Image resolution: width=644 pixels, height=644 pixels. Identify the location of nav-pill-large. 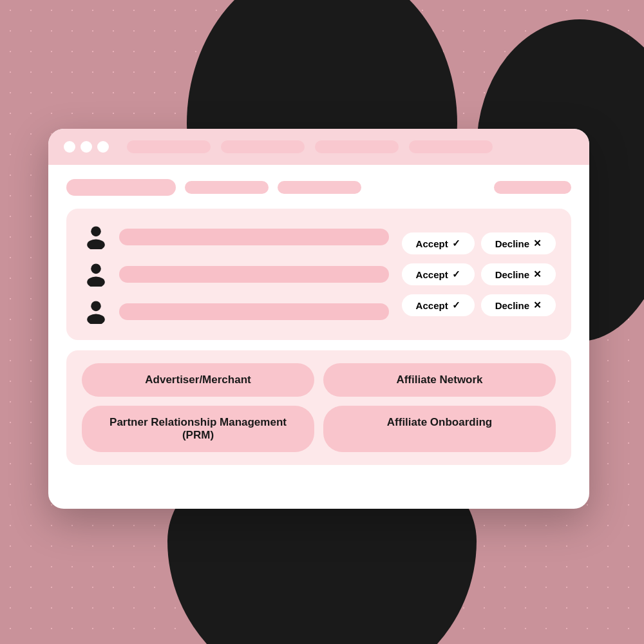
(121, 187).